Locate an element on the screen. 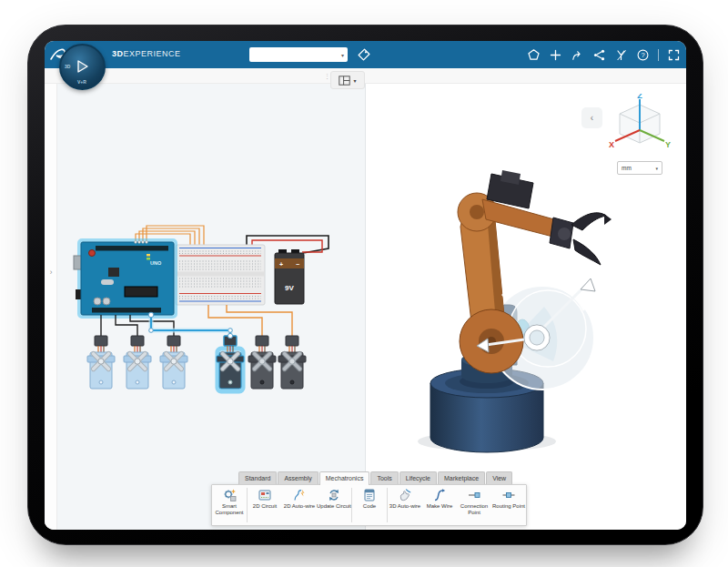 Image resolution: width=728 pixels, height=567 pixels. servo-motor-selected is located at coordinates (230, 362).